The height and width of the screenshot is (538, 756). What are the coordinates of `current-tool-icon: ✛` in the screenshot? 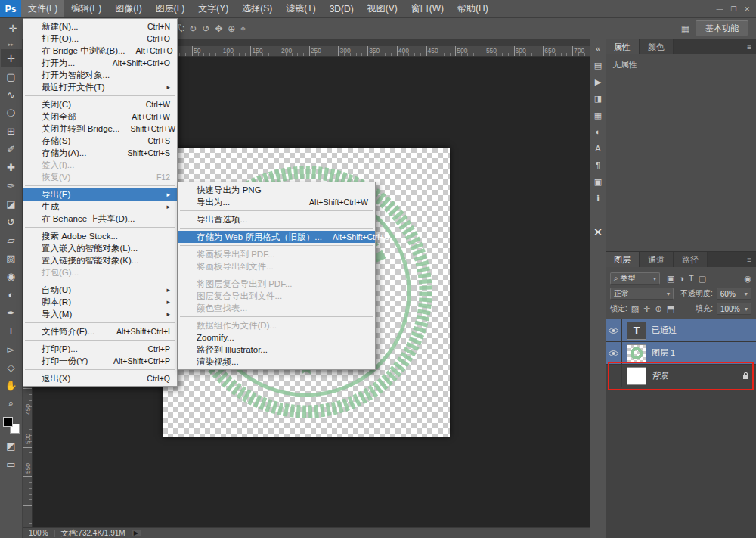 It's located at (13, 29).